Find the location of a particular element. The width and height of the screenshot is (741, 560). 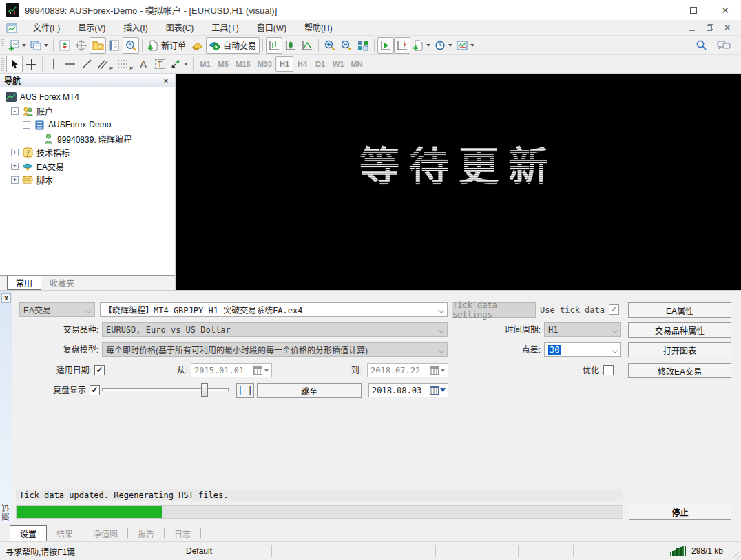

zoom-in-button is located at coordinates (330, 45).